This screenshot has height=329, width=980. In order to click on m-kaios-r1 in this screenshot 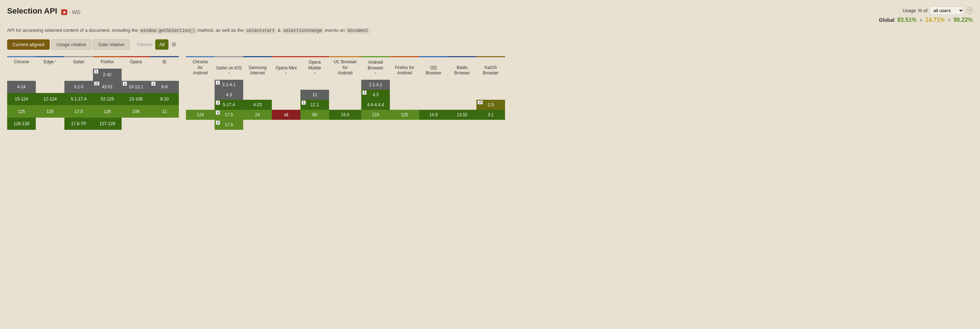, I will do `click(491, 95)`.